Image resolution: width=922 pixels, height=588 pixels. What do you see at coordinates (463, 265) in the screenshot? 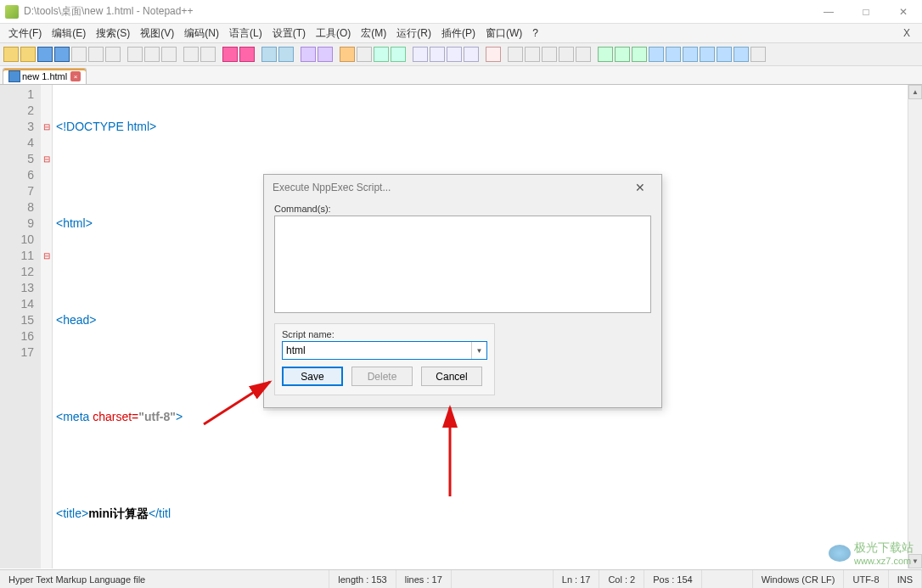
I see `commands-textarea` at bounding box center [463, 265].